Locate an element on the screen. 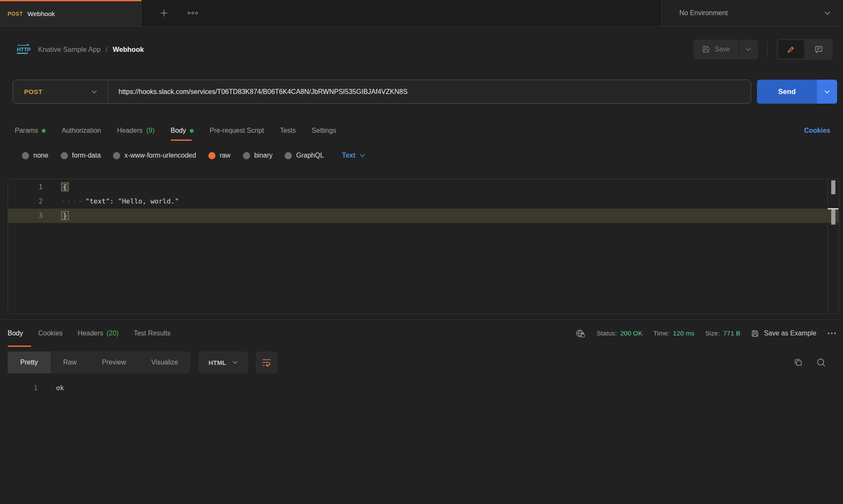 The height and width of the screenshot is (504, 843). body-type-binary: binary is located at coordinates (258, 155).